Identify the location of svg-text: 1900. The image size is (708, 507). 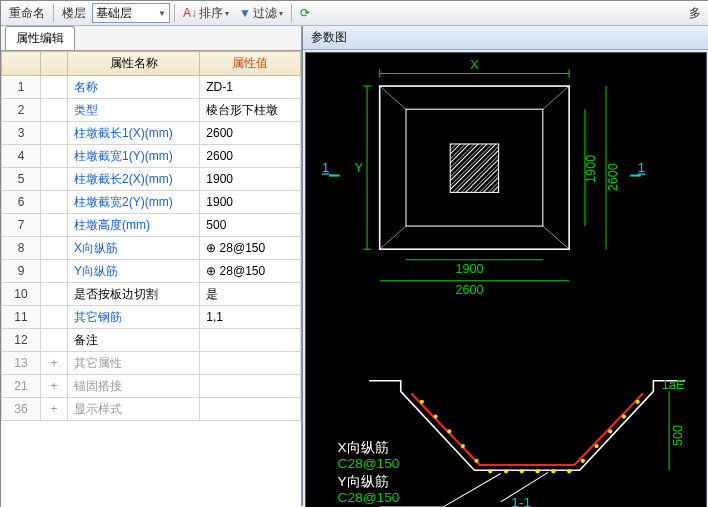
(469, 269).